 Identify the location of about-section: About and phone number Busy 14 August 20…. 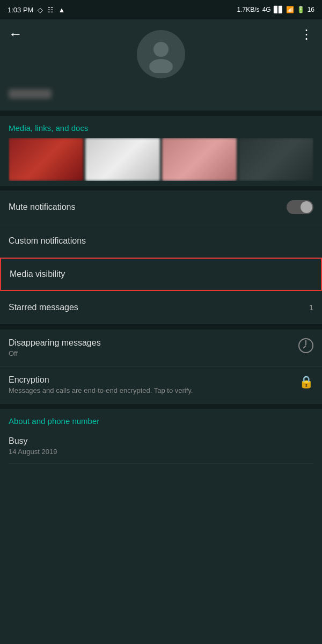
(161, 437).